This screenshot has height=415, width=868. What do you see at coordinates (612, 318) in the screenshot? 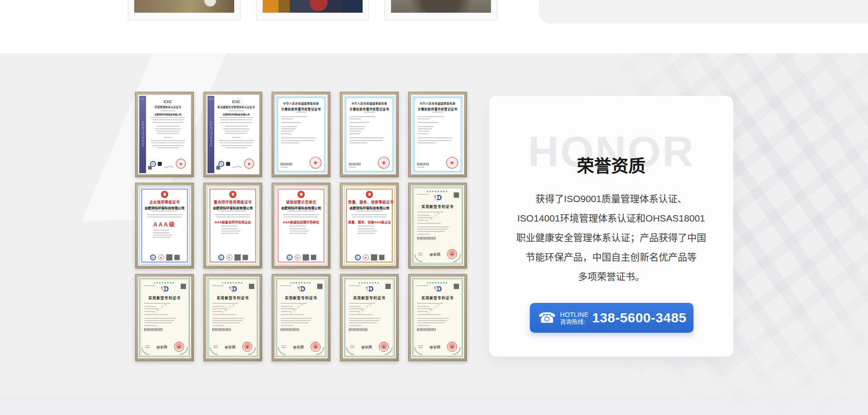
I see `hotline-button: ☎ HOTLINE 咨询热线: 138-5600-3485` at bounding box center [612, 318].